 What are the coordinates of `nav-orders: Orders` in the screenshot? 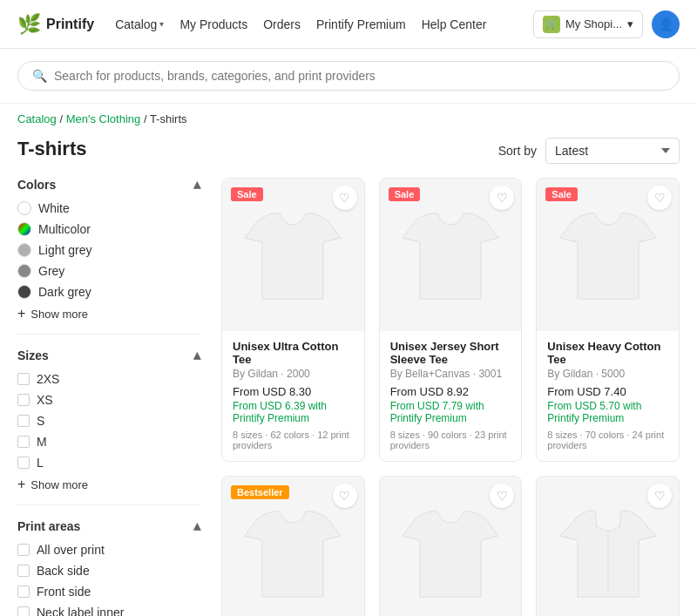 It's located at (282, 24).